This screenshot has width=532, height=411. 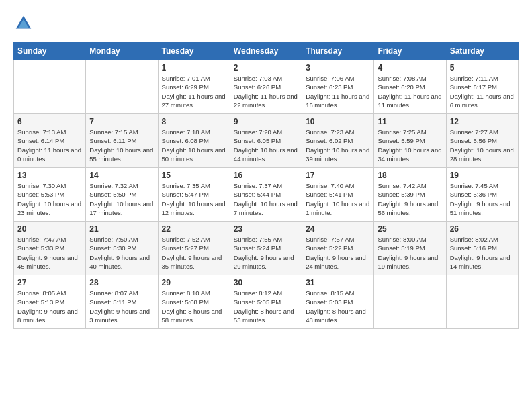 What do you see at coordinates (482, 253) in the screenshot?
I see `day-detail: Sunrise: 8:02 AM Sunset: 5:16 PM Dayligh…` at bounding box center [482, 253].